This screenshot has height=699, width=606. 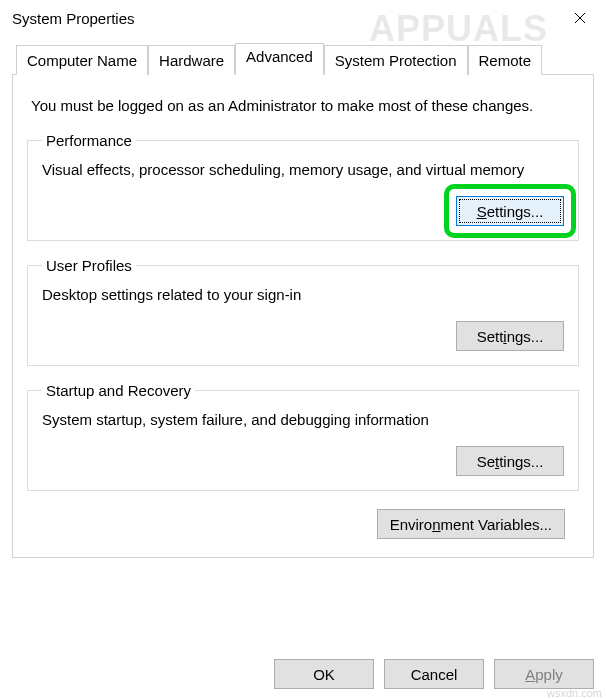 What do you see at coordinates (303, 170) in the screenshot?
I see `group-performance-desc: Visual effects, processor scheduling, me…` at bounding box center [303, 170].